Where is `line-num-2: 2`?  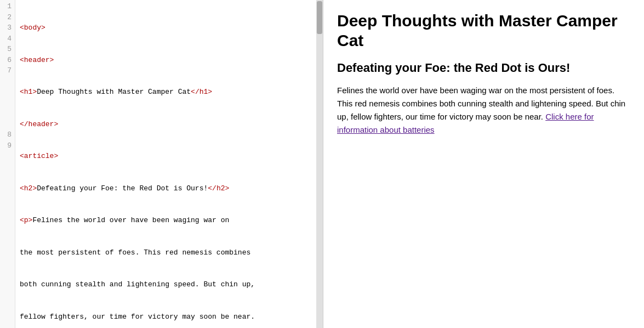 line-num-2: 2 is located at coordinates (7, 18).